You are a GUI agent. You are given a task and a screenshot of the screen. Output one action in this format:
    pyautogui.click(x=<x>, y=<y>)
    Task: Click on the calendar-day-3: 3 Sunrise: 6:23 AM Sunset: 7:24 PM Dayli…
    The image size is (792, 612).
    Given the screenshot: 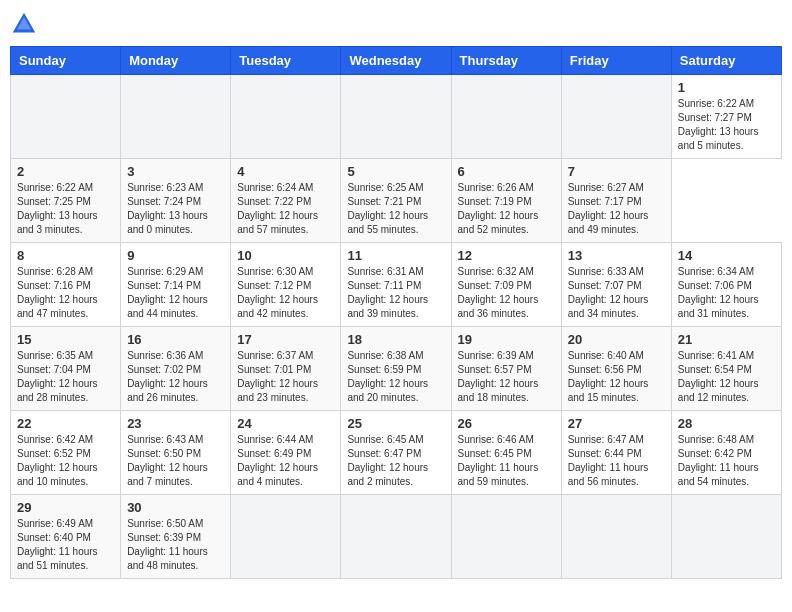 What is the action you would take?
    pyautogui.click(x=176, y=201)
    